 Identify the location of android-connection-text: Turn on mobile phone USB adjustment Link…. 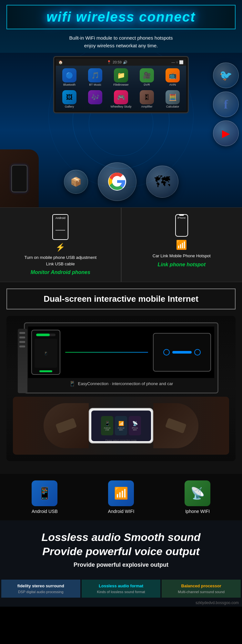
(60, 261).